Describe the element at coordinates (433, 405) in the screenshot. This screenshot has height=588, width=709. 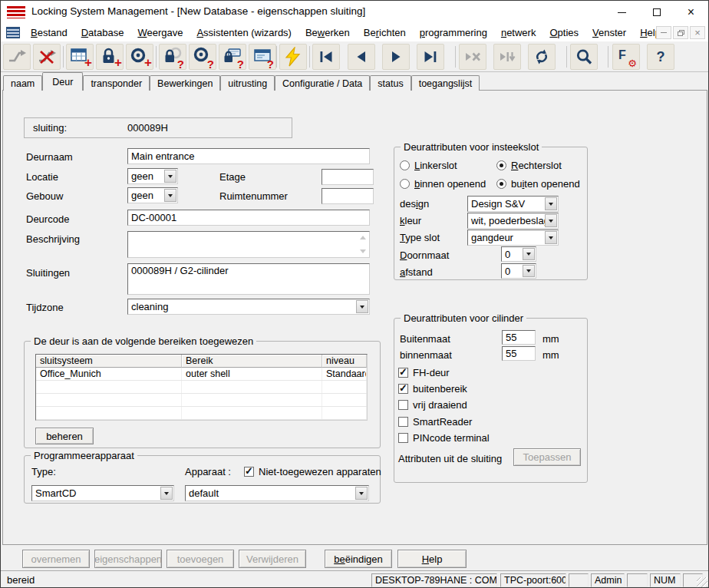
I see `checkbox-vrij-draaiend: vrij draaiend` at that location.